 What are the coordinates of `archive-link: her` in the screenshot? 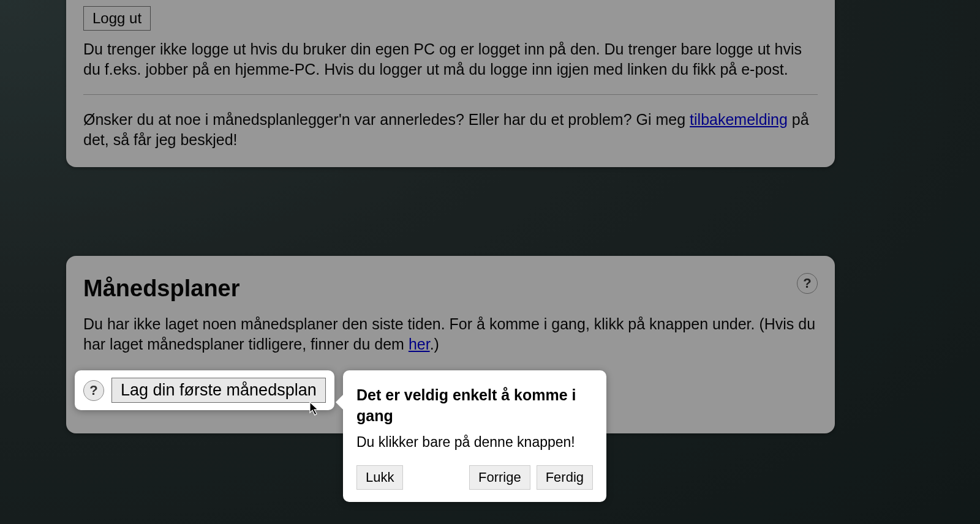 It's located at (419, 344).